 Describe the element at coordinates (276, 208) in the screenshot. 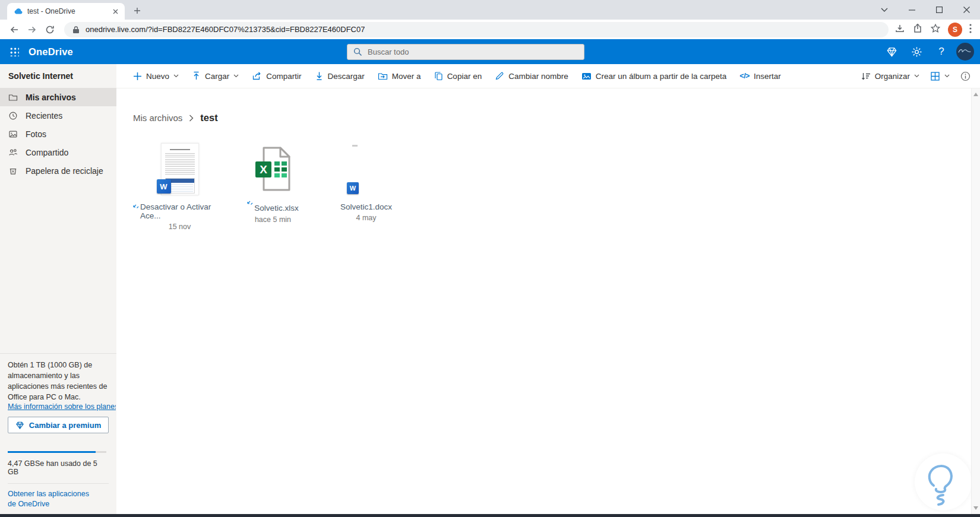

I see `file-name: Solvetic.xlsx` at that location.